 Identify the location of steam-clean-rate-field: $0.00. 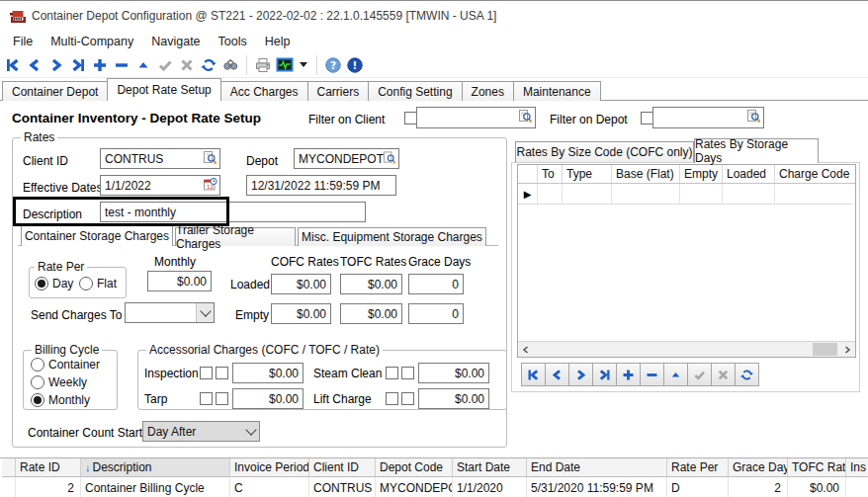
(454, 373).